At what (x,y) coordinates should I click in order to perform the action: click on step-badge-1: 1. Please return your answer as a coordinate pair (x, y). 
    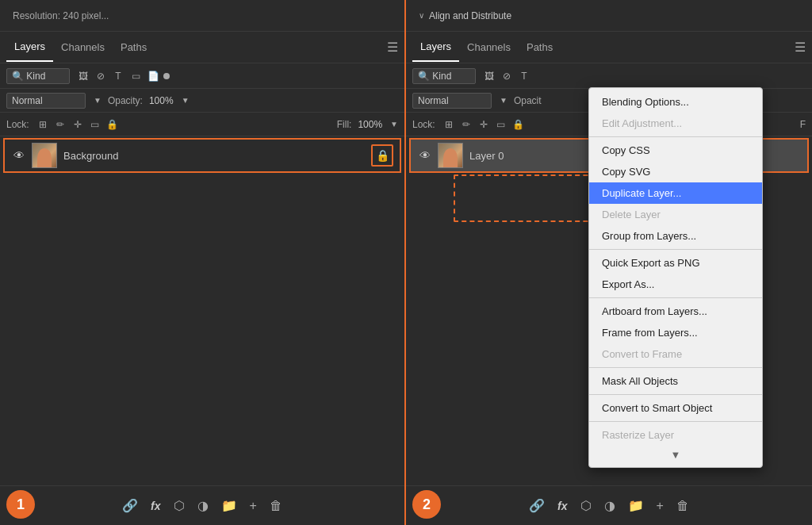
    Looking at the image, I should click on (21, 504).